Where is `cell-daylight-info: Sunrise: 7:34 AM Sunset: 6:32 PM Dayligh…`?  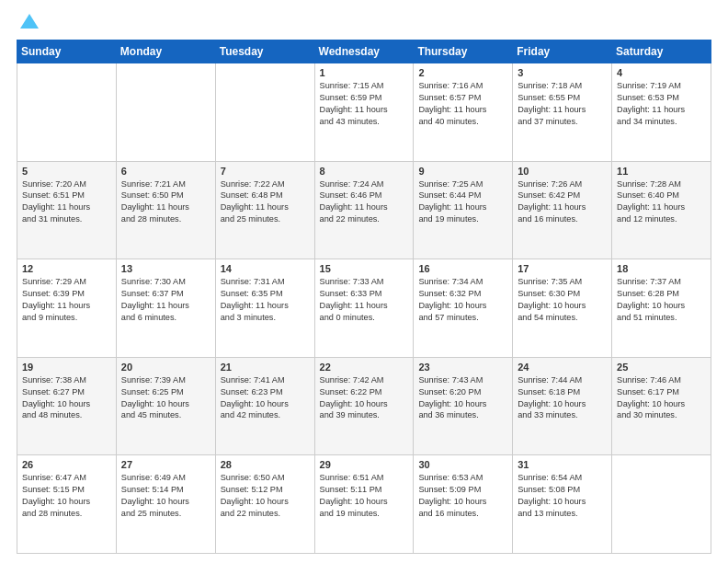 cell-daylight-info: Sunrise: 7:34 AM Sunset: 6:32 PM Dayligh… is located at coordinates (463, 300).